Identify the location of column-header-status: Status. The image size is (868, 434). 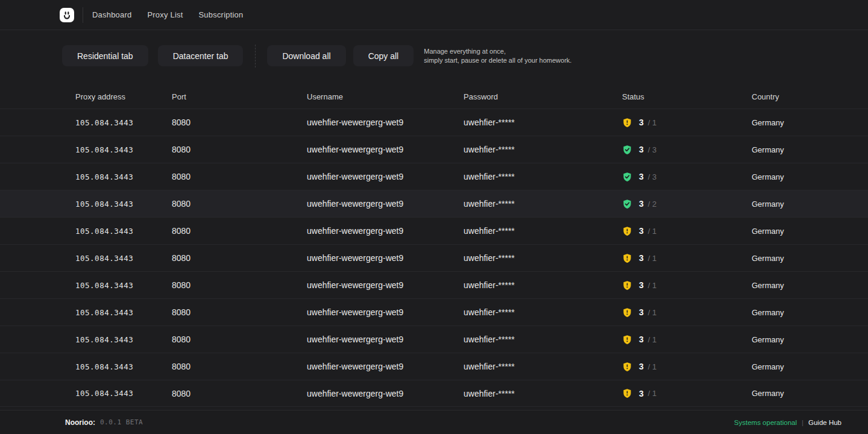
(687, 96).